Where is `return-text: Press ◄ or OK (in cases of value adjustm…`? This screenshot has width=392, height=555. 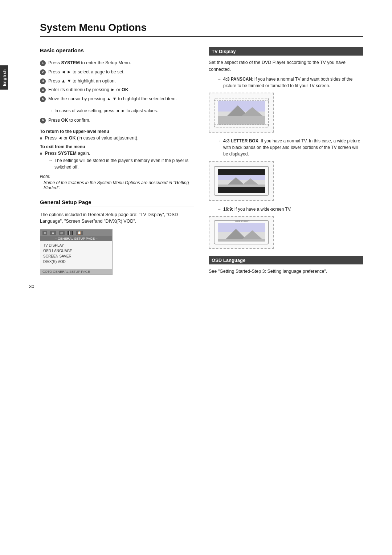 return-text: Press ◄ or OK (in cases of value adjustm… is located at coordinates (92, 138).